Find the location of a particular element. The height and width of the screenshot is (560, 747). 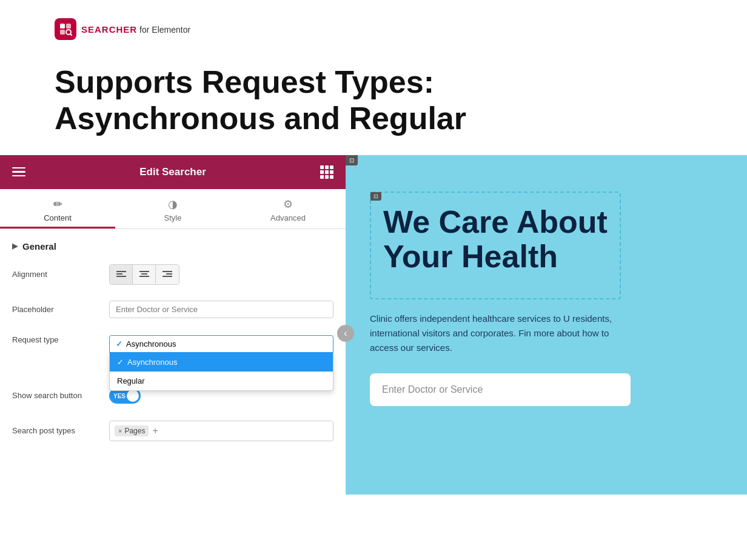

resize-icon: ⊡ is located at coordinates (352, 160).